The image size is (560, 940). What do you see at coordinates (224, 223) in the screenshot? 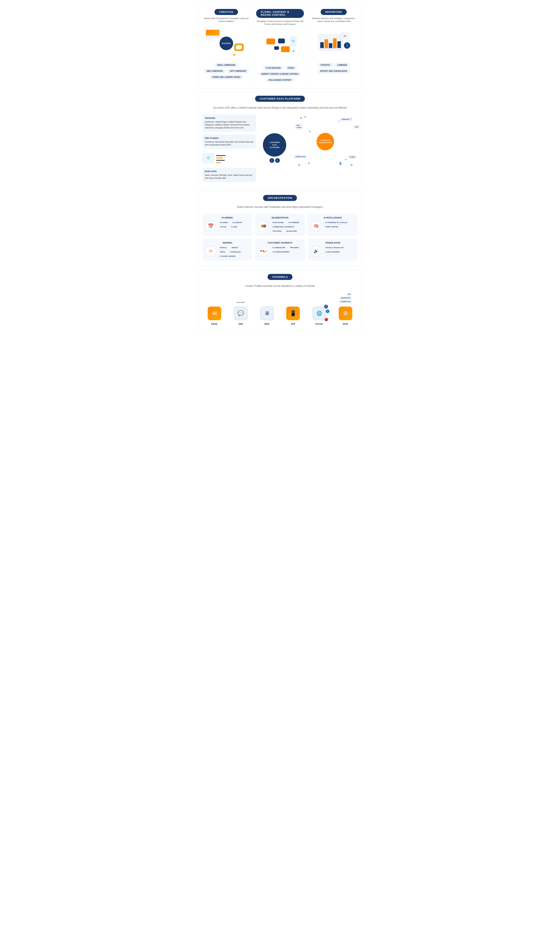
I see `tag-folders: FOLDERS` at bounding box center [224, 223].